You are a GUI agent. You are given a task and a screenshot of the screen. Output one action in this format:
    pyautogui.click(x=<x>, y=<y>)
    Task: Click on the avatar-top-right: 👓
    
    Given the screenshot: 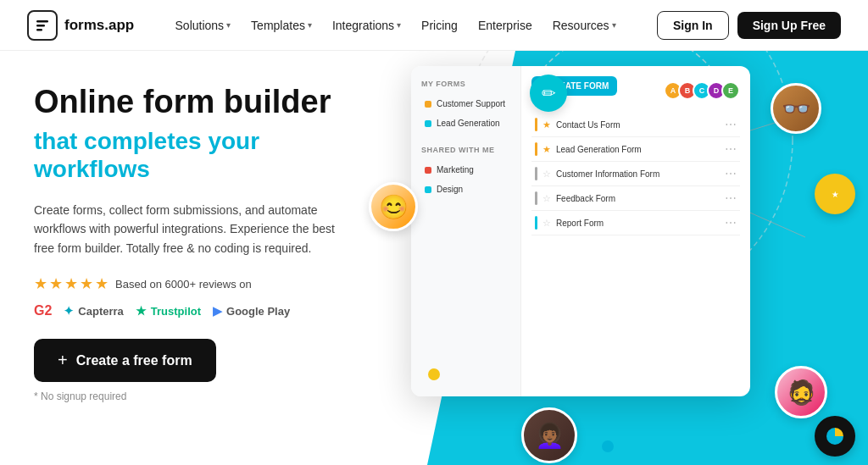 What is the action you would take?
    pyautogui.click(x=796, y=108)
    